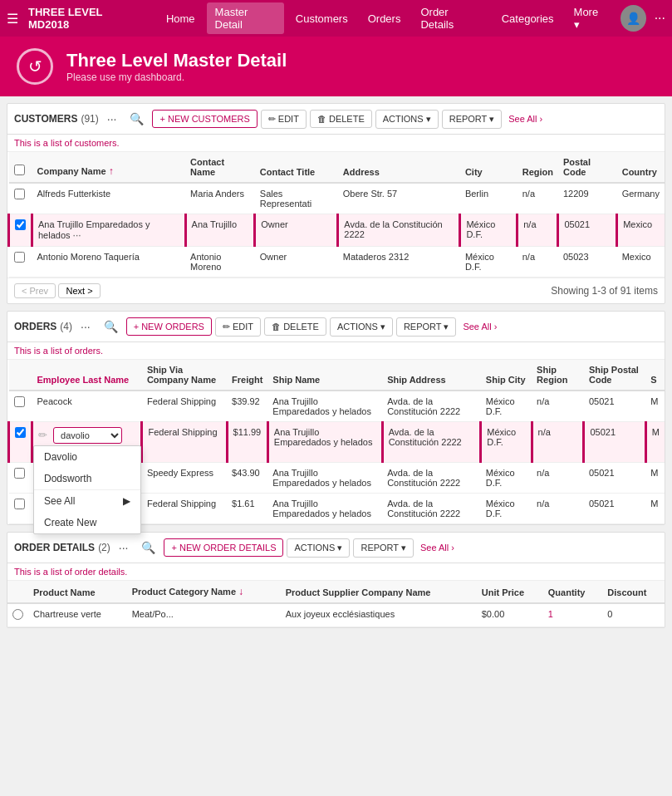  I want to click on delete-orders-button: 🗑 DELETE, so click(296, 327).